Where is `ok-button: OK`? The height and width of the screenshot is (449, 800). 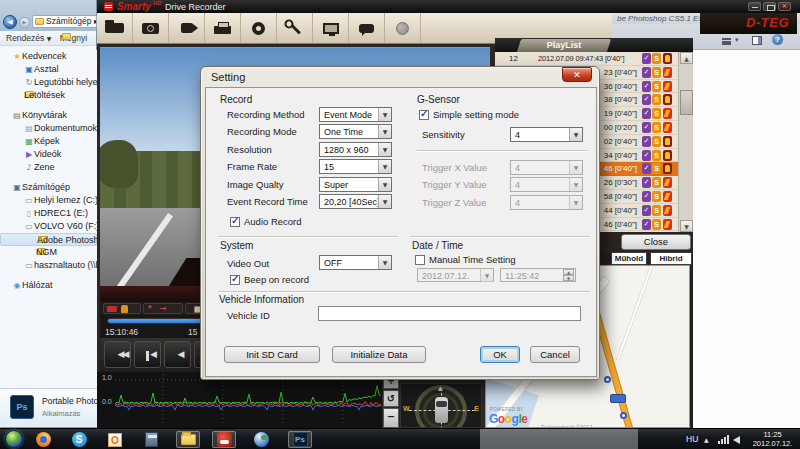
ok-button: OK is located at coordinates (500, 354).